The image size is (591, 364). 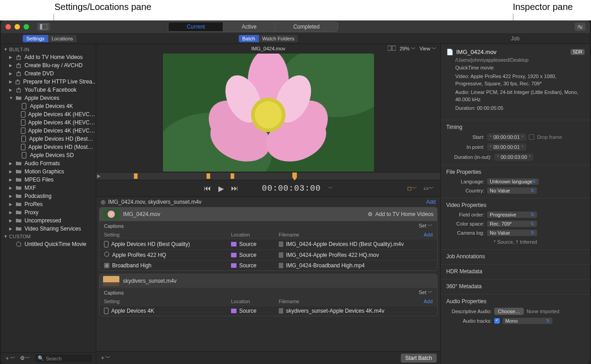 I want to click on sidebar-item: ▶YouTube & Facebook, so click(x=48, y=90).